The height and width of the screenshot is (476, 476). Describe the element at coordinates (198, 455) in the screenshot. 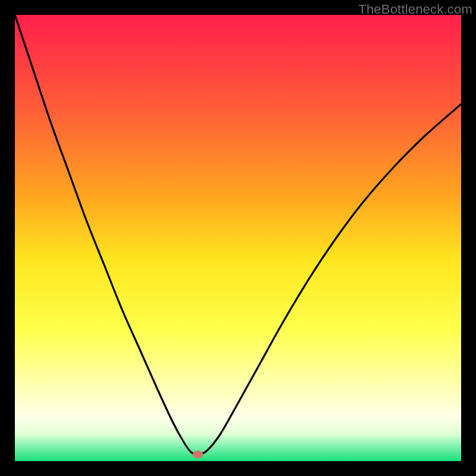

I see `optimum-marker` at that location.